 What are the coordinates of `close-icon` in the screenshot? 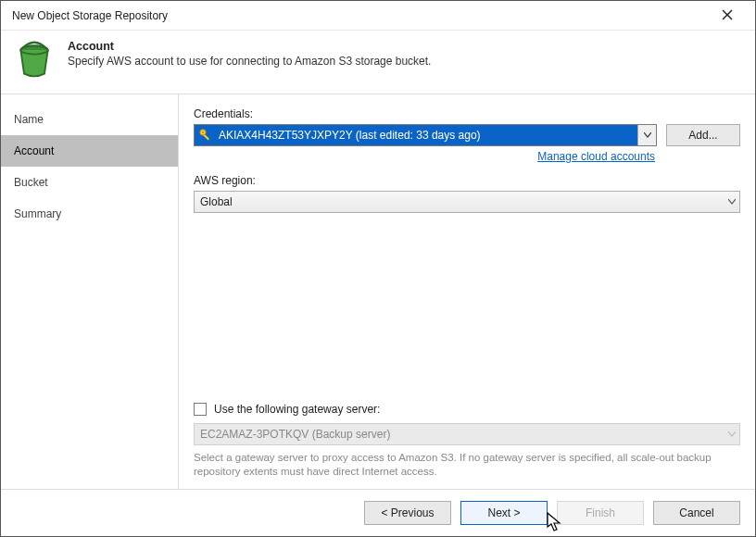 It's located at (727, 15).